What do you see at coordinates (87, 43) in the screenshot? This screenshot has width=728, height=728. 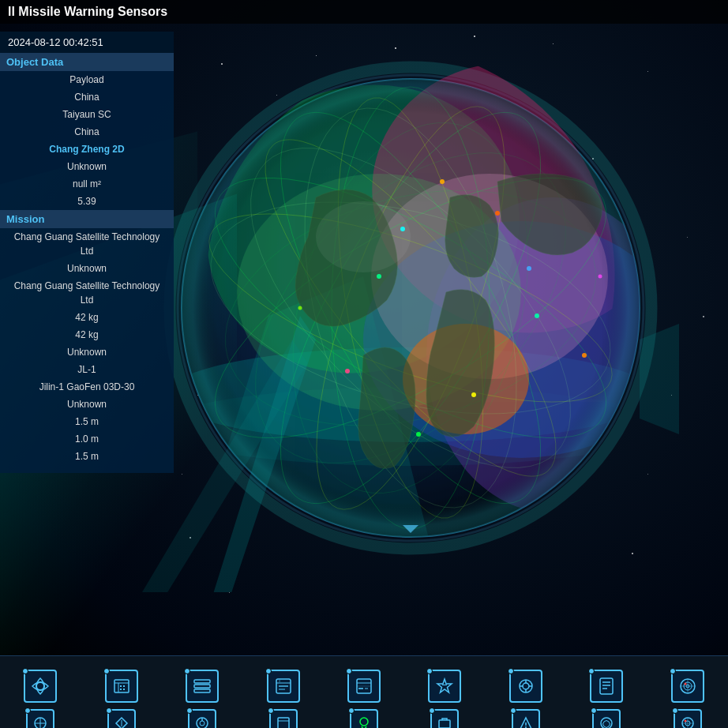 I see `datetime-display: 2024-08-12 00:42:51` at bounding box center [87, 43].